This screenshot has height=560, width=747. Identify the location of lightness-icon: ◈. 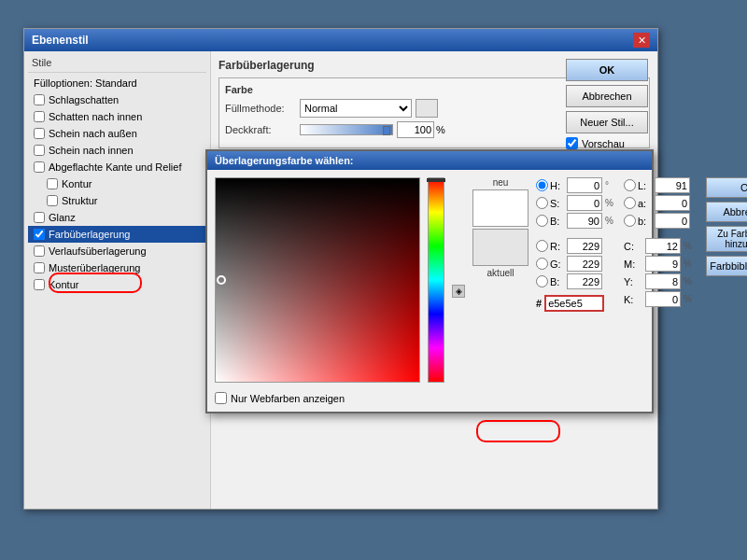
(458, 291).